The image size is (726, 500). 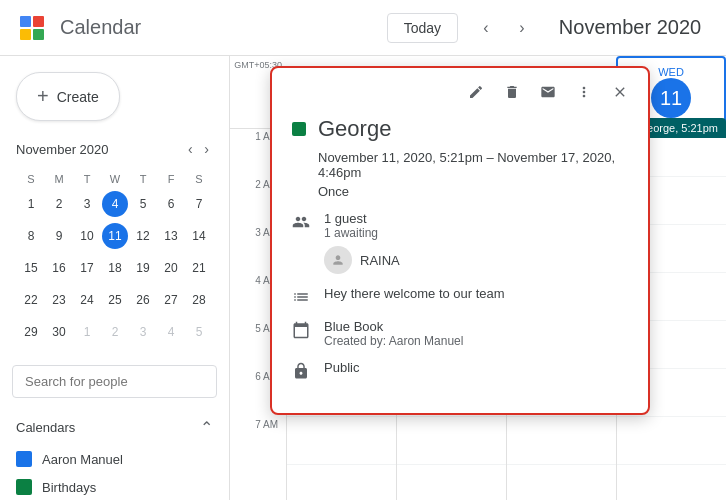 I want to click on mini-cal-day: 16, so click(x=59, y=268).